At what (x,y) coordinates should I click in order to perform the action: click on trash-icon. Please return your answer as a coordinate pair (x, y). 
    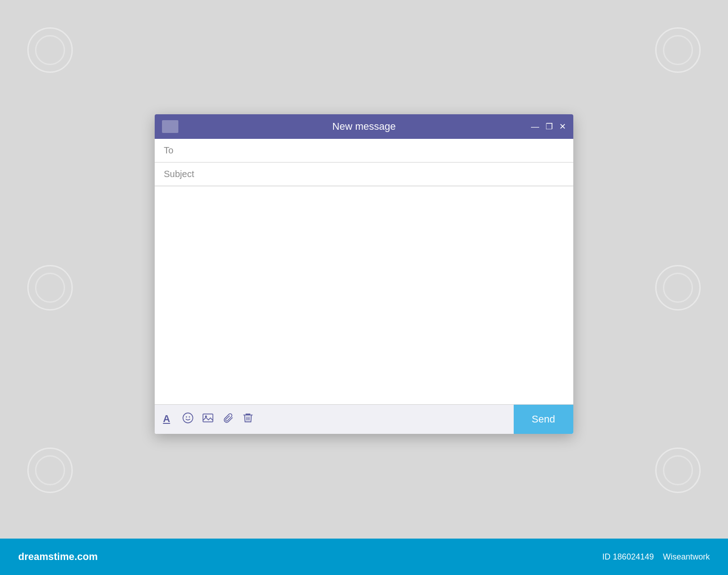
    Looking at the image, I should click on (248, 419).